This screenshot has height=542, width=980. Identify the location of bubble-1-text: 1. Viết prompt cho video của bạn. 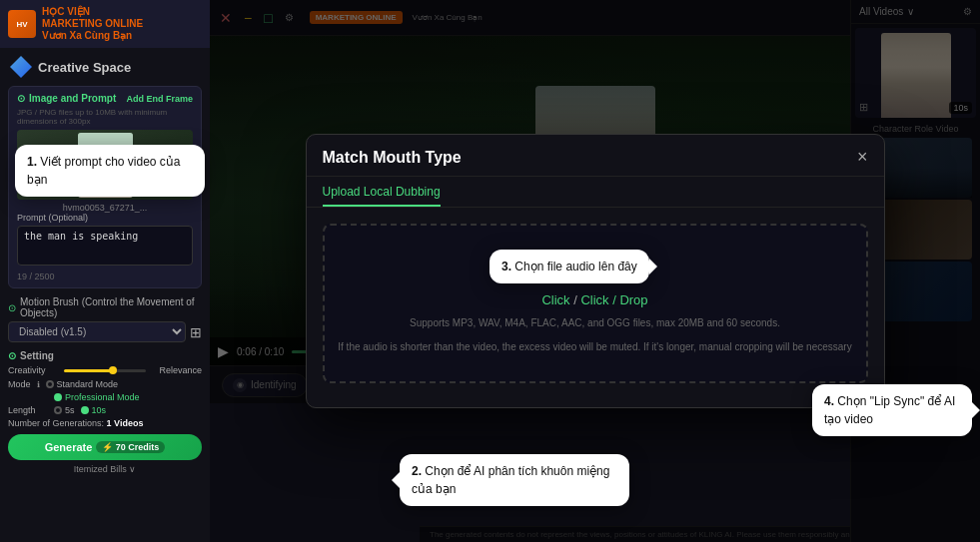
(110, 171).